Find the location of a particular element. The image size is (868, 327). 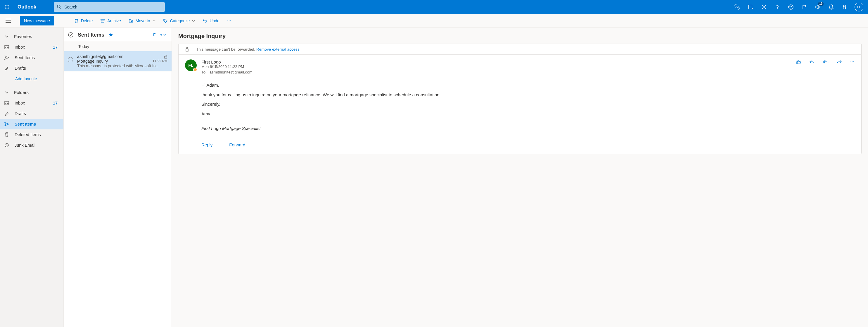

like-icon is located at coordinates (799, 67).